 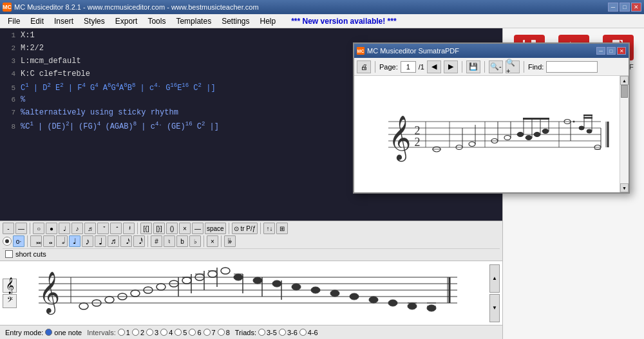 I want to click on pdf-scroll-down: ▼, so click(x=625, y=188).